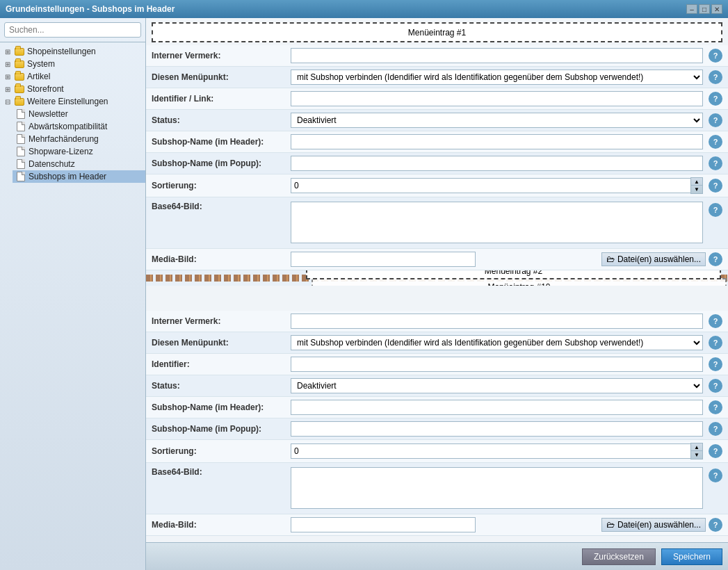 The image size is (728, 570). I want to click on diesen-menupunkt-row-1: Diesen Menüpunkt: mit Subshop verbinden …, so click(437, 78).